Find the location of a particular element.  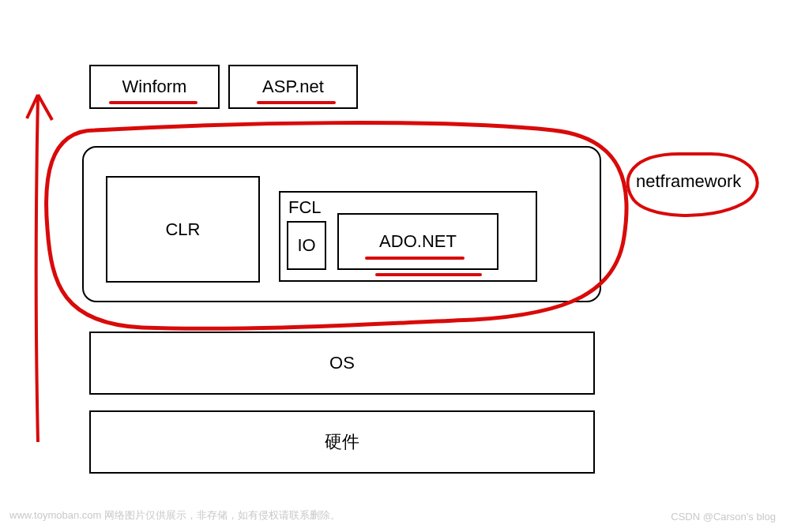

footer-left: www.toymoban.com 网络图片仅供展示，非存储，如有侵权请联系删除。 is located at coordinates (175, 515).